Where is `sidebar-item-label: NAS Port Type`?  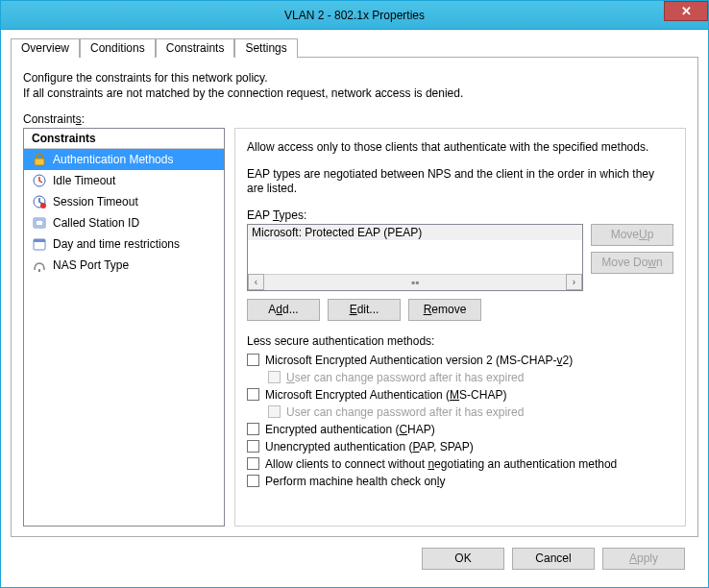
sidebar-item-label: NAS Port Type is located at coordinates (90, 265).